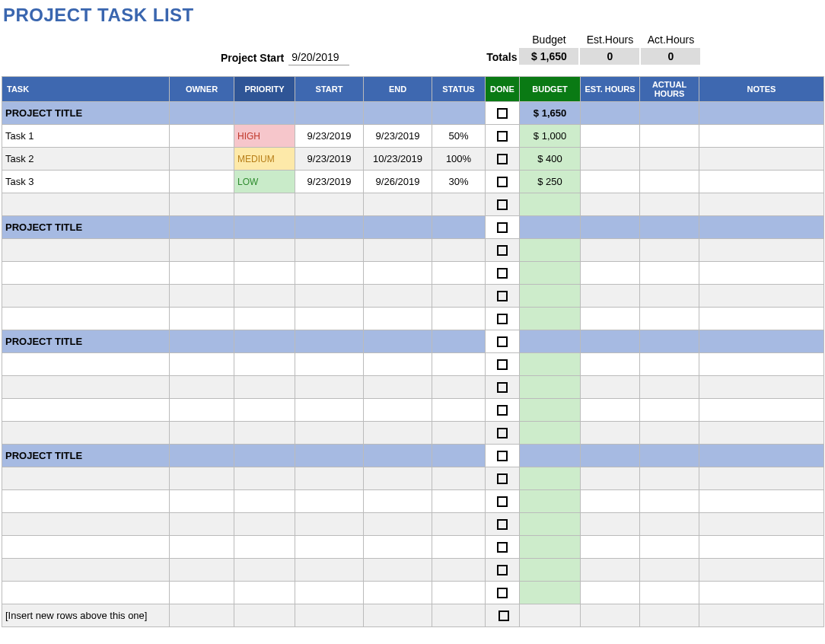 The image size is (825, 644). What do you see at coordinates (265, 182) in the screenshot?
I see `priority-cell: LOW` at bounding box center [265, 182].